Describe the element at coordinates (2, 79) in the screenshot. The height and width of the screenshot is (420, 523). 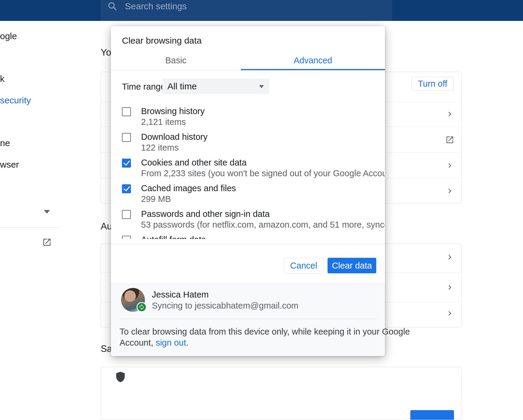
I see `sidebar-item-safety-check: k` at that location.